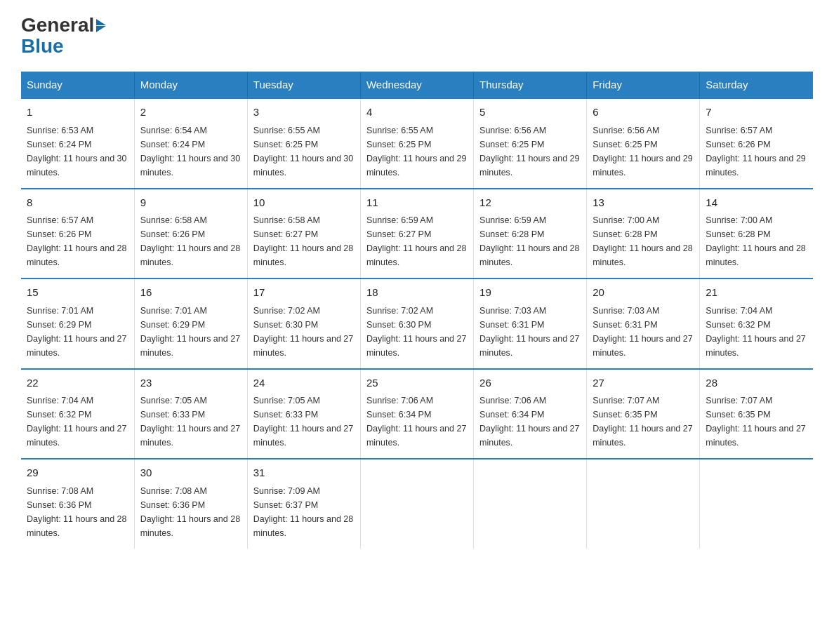 Image resolution: width=834 pixels, height=644 pixels. What do you see at coordinates (77, 85) in the screenshot?
I see `header-sunday: Sunday` at bounding box center [77, 85].